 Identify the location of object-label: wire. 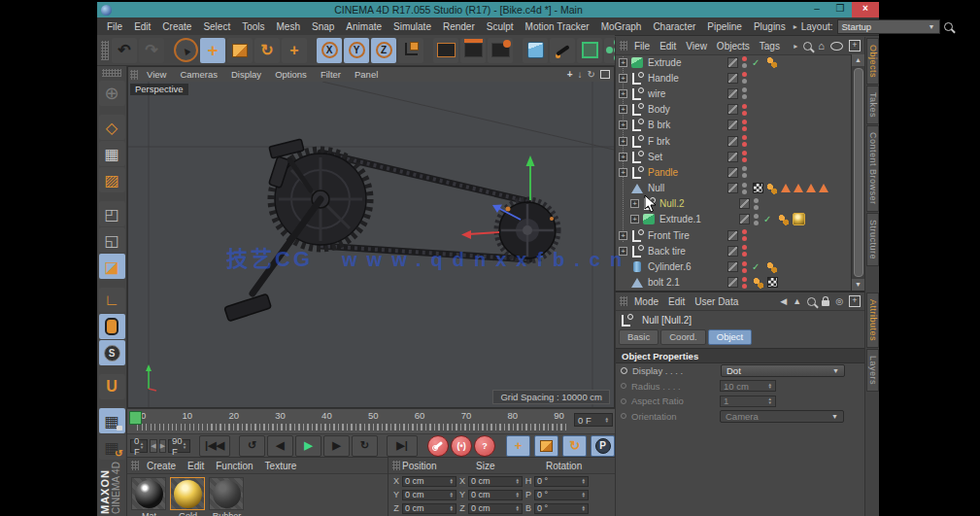
(688, 93).